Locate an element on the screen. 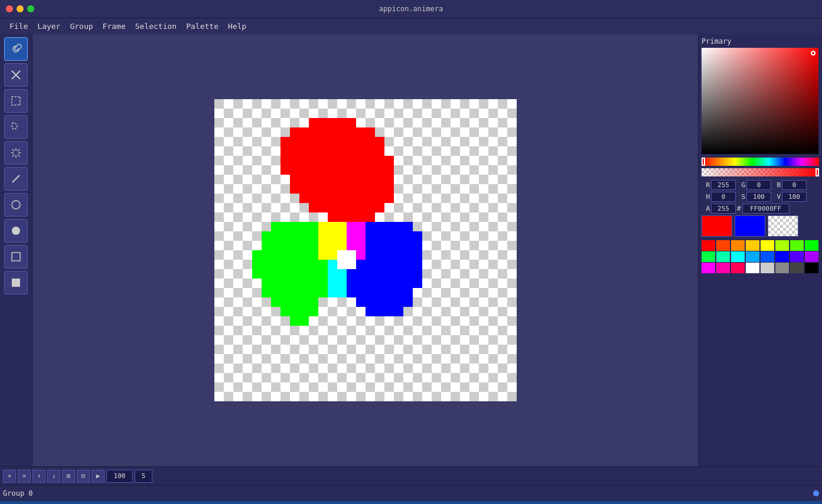 The height and width of the screenshot is (504, 822). tool-spiral is located at coordinates (16, 49).